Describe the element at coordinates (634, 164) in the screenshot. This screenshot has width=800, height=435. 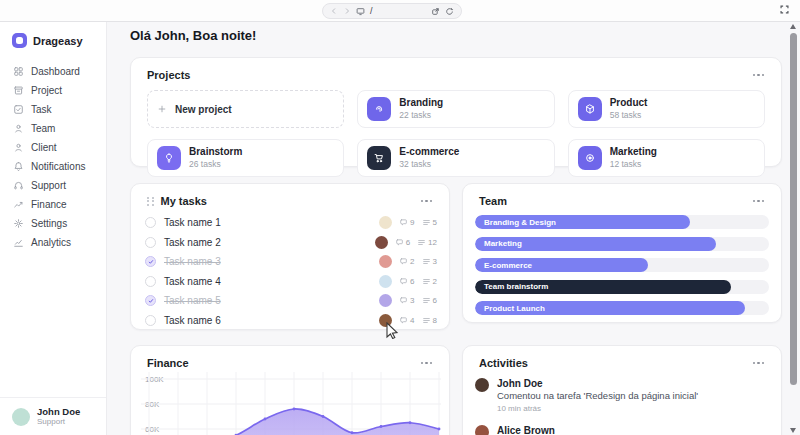
I see `project-task-count: 12 tasks` at that location.